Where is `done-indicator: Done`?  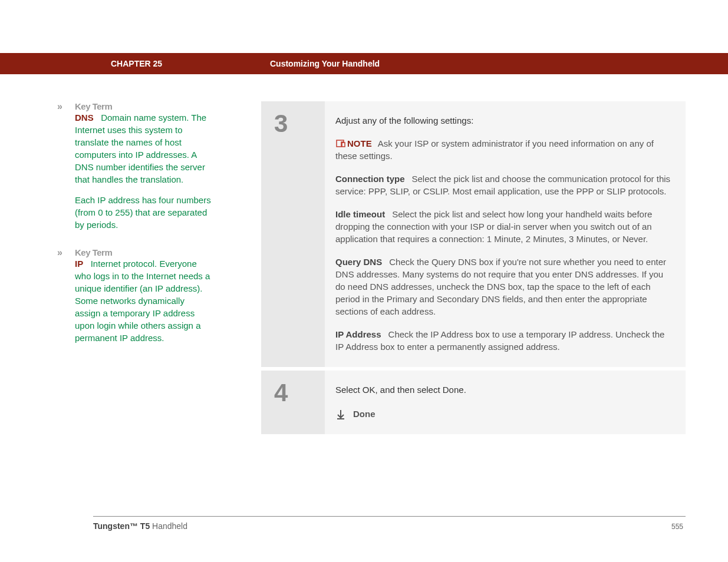
done-indicator: Done is located at coordinates (503, 414).